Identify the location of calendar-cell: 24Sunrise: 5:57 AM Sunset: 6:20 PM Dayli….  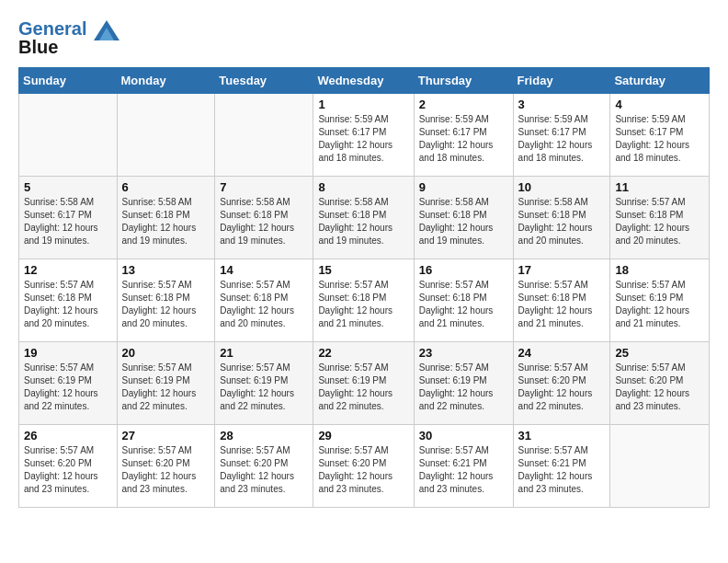
(562, 383).